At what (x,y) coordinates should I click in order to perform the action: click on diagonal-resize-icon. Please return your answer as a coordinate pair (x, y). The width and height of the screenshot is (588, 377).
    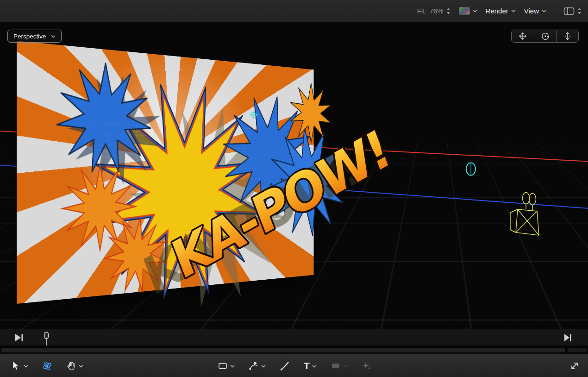
    Looking at the image, I should click on (575, 366).